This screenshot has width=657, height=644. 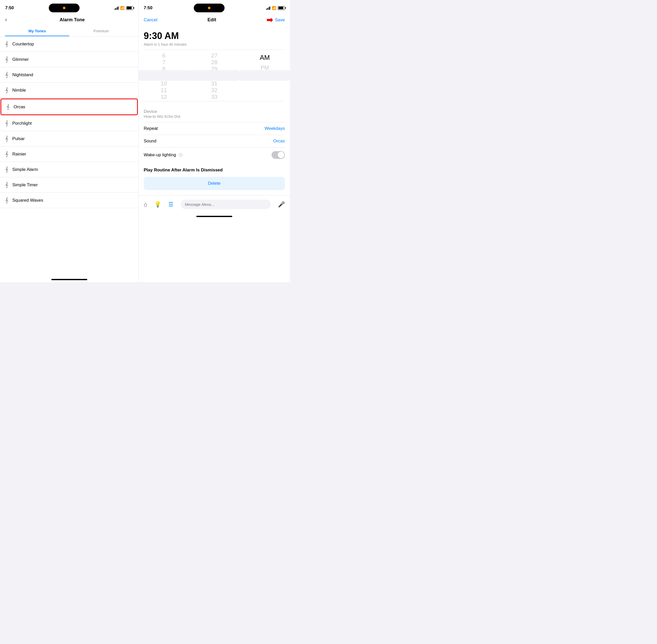 What do you see at coordinates (214, 155) in the screenshot?
I see `wakeup-lighting-row: Wake-up lighting ⓘ` at bounding box center [214, 155].